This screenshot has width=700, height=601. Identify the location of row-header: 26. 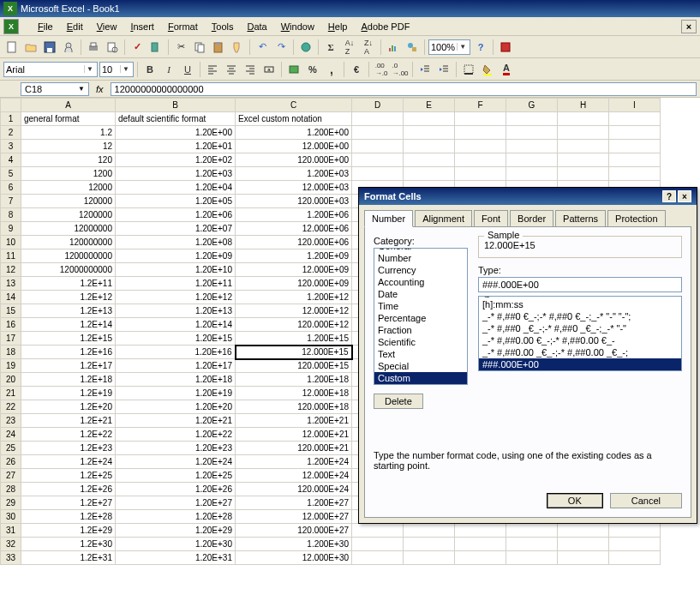
(11, 462).